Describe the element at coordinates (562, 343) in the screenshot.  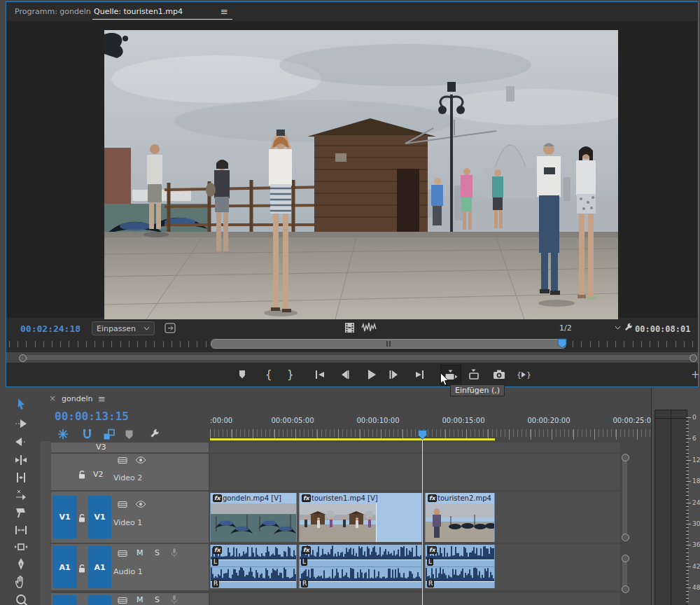
I see `source-playhead` at that location.